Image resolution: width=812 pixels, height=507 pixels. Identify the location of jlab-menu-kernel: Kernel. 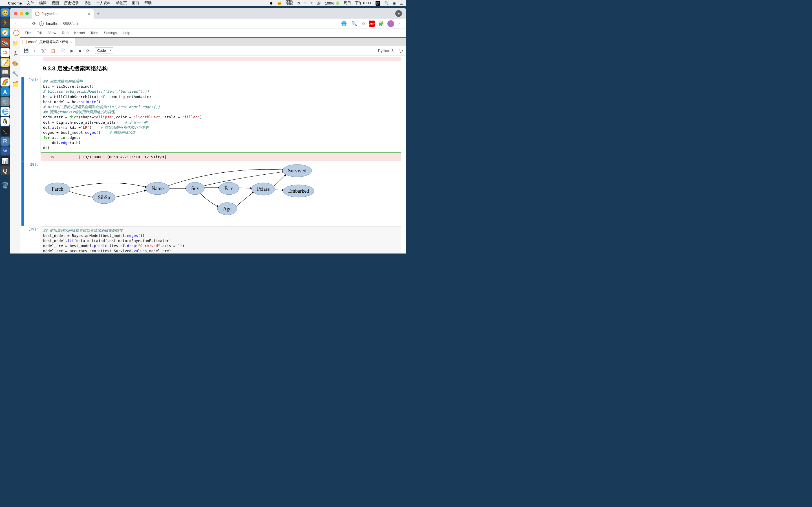
(80, 33).